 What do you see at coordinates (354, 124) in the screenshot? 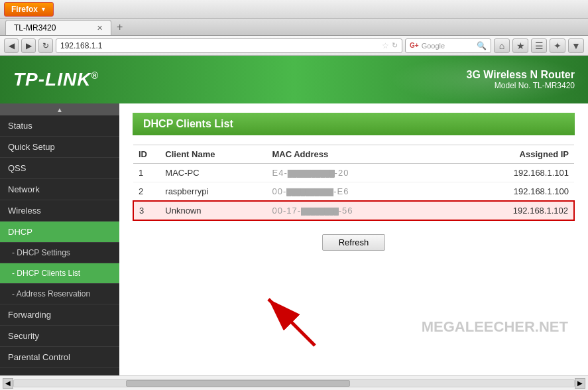
I see `section-header: DHCP Clients List` at bounding box center [354, 124].